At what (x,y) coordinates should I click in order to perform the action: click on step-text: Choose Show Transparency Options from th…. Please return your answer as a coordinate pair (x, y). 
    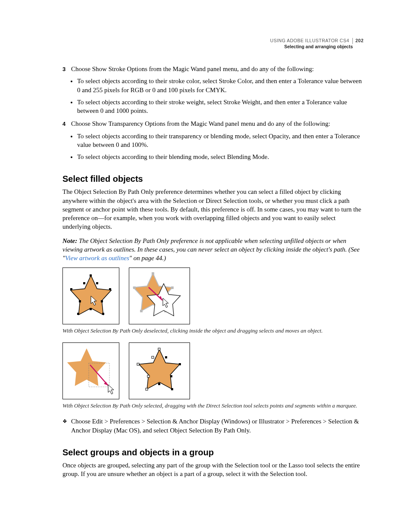
    Looking at the image, I should click on (217, 124).